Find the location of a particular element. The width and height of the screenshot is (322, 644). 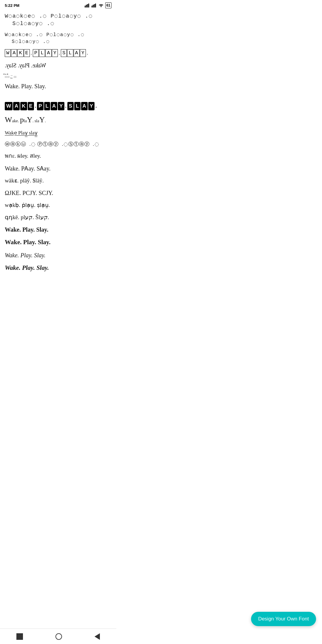

small-lay: la is located at coordinates (25, 121).